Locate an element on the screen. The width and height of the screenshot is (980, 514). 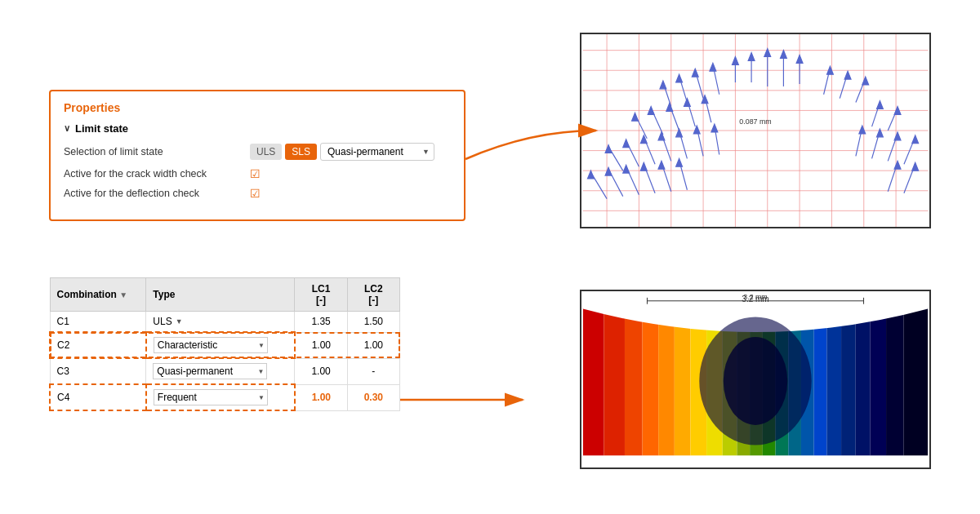
filter-icon: ▼ is located at coordinates (123, 295).